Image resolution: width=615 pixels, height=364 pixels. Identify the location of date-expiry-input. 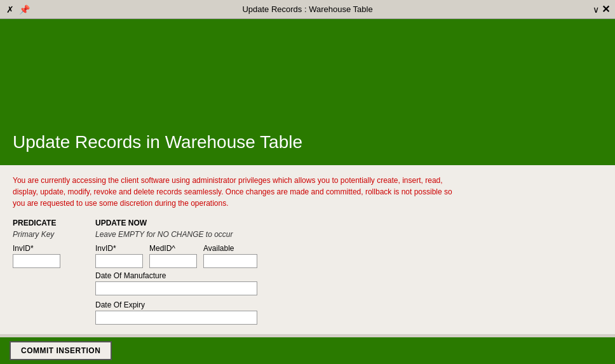
(177, 318).